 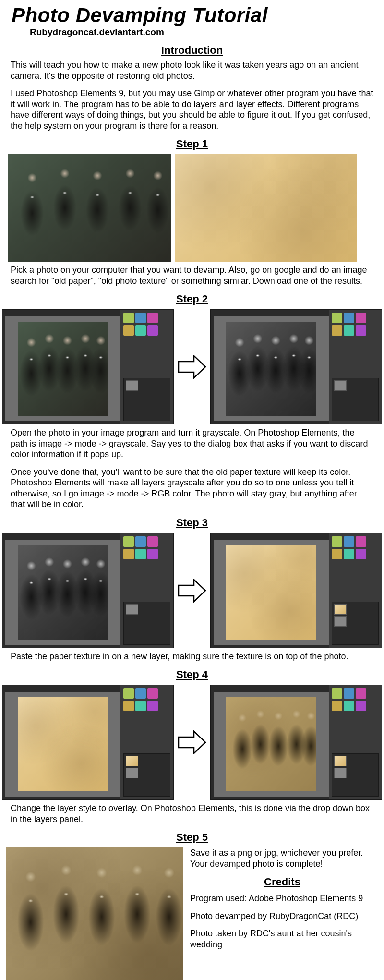 What do you see at coordinates (192, 913) in the screenshot?
I see `step5-row: Save it as a png or jpg, whichever you p…` at bounding box center [192, 913].